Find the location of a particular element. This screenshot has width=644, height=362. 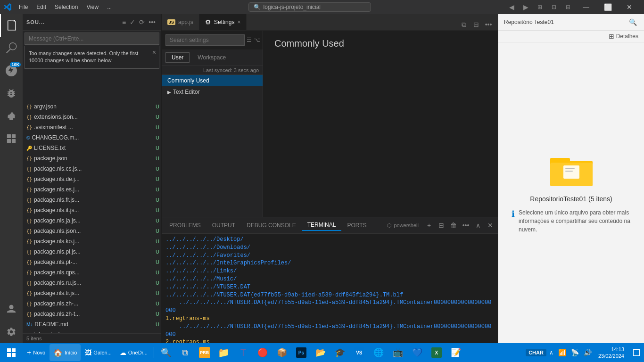

settings-search-input is located at coordinates (205, 40).